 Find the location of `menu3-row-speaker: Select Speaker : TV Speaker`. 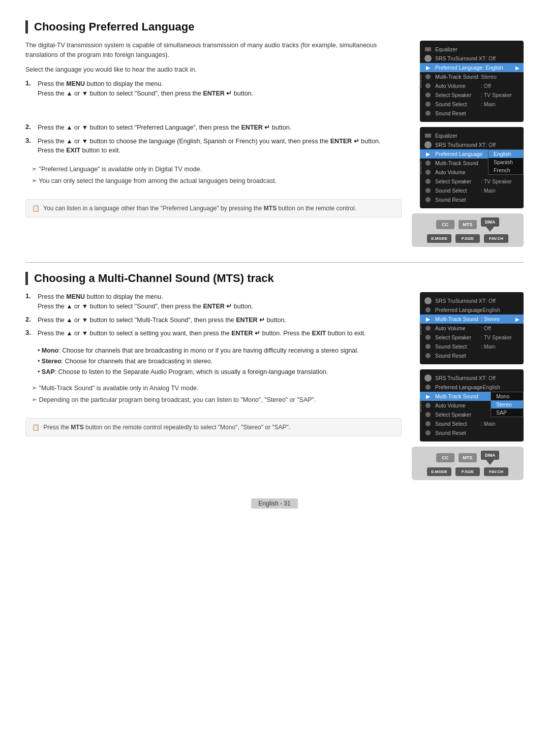

menu3-row-speaker: Select Speaker : TV Speaker is located at coordinates (472, 337).